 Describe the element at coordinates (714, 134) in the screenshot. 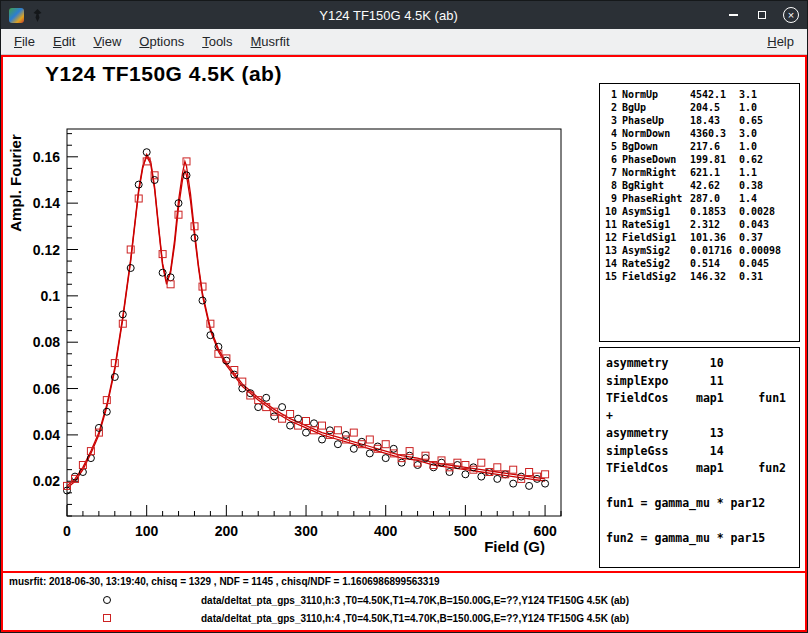

I see `param-value: 4360.3` at that location.